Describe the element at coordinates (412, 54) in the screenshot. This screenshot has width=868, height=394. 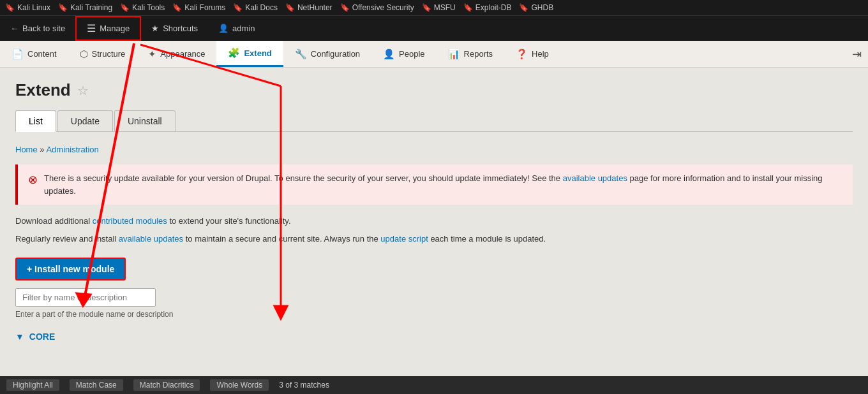
I see `nav-people-label: People` at that location.